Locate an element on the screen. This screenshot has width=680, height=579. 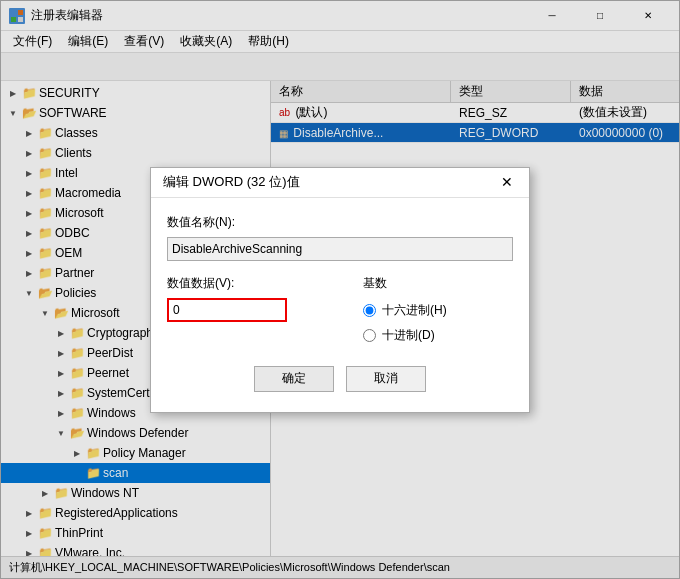
dialog-right: 基数 十六进制(H) 十进制(D) is located at coordinates (438, 310).